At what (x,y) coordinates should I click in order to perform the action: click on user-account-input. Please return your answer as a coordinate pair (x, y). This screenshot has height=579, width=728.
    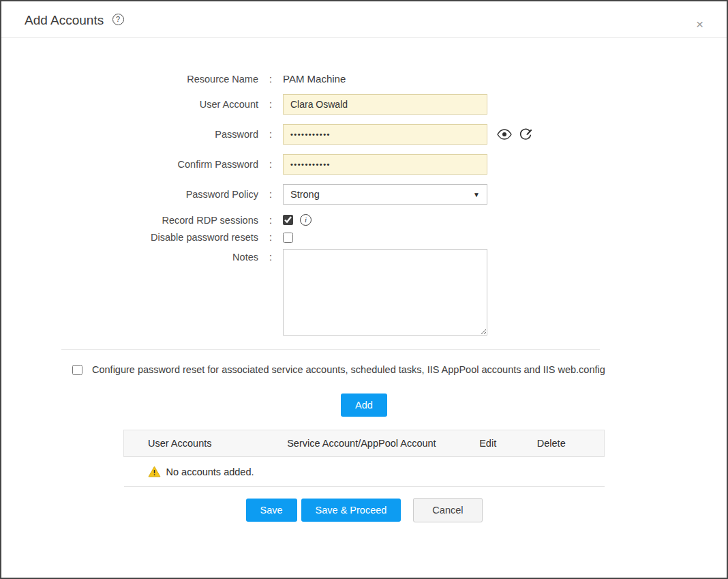
    Looking at the image, I should click on (385, 104).